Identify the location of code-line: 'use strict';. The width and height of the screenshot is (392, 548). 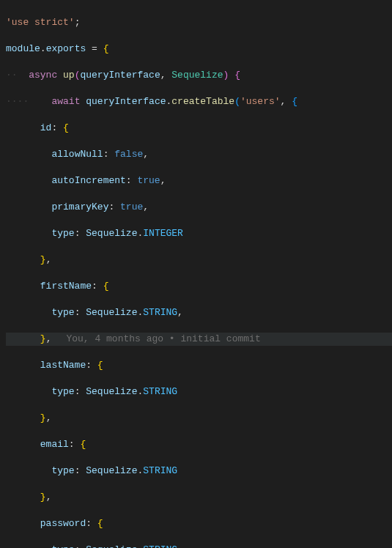
(199, 23).